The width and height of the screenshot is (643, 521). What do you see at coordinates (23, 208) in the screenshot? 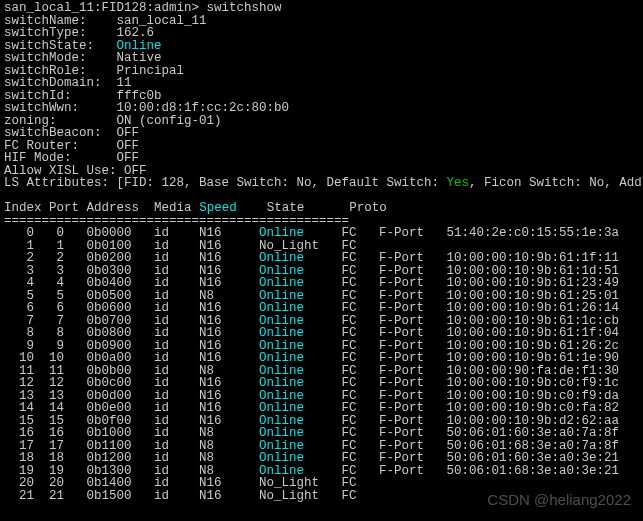
I see `hdr-index: Index` at bounding box center [23, 208].